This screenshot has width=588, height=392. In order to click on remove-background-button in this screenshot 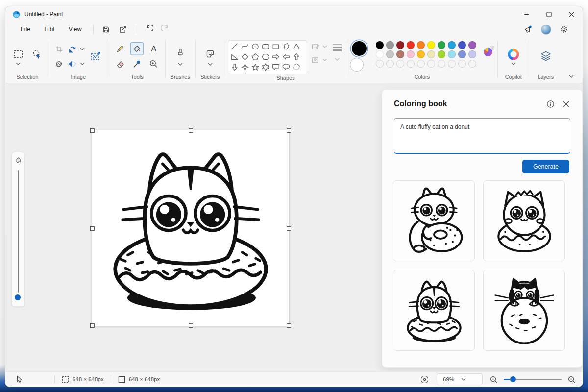, I will do `click(59, 64)`.